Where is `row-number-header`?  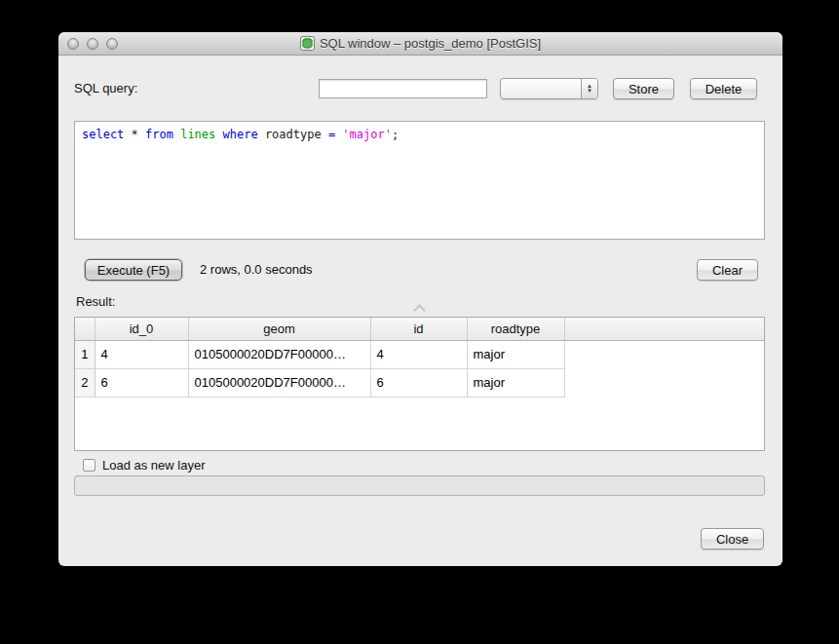
row-number-header is located at coordinates (85, 329).